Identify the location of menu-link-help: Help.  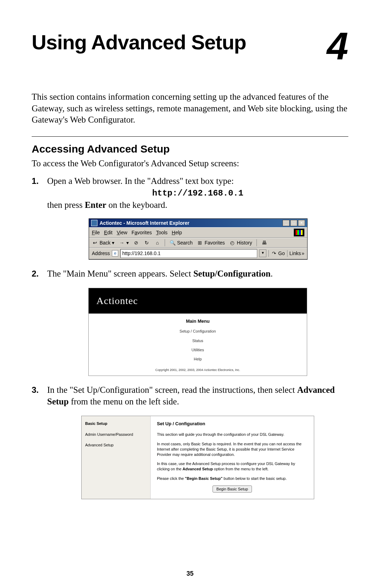
(198, 359).